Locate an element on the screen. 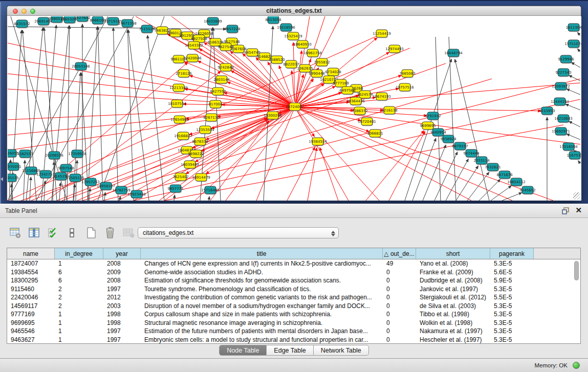 This screenshot has width=588, height=372. show-column-button is located at coordinates (34, 233).